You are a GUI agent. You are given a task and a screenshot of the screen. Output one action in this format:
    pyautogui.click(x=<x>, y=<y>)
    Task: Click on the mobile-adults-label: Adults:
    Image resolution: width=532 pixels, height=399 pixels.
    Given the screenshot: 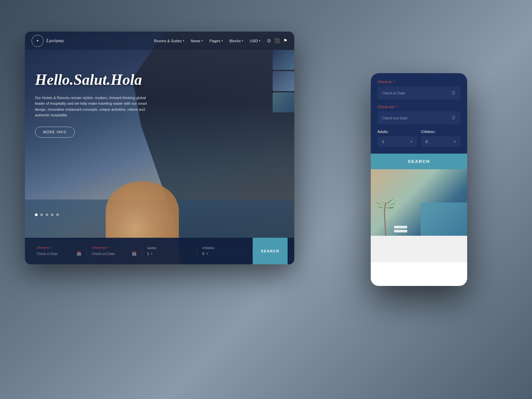 What is the action you would take?
    pyautogui.click(x=397, y=132)
    